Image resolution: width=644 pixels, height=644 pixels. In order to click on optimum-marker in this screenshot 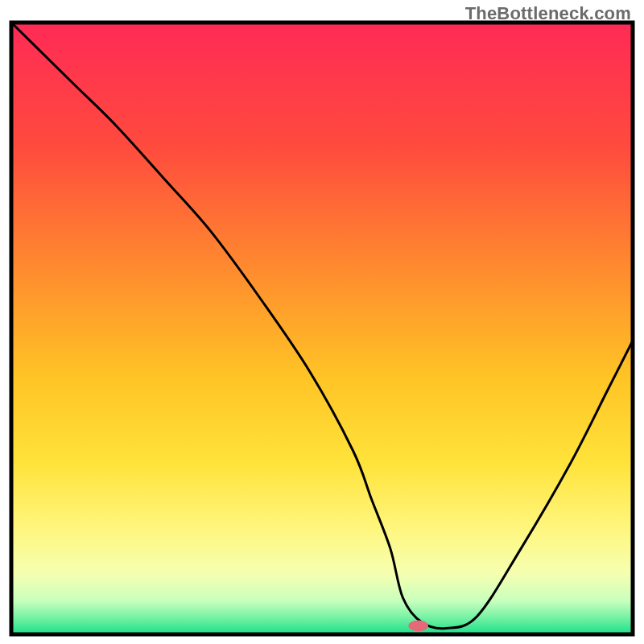, I will do `click(419, 626)`.